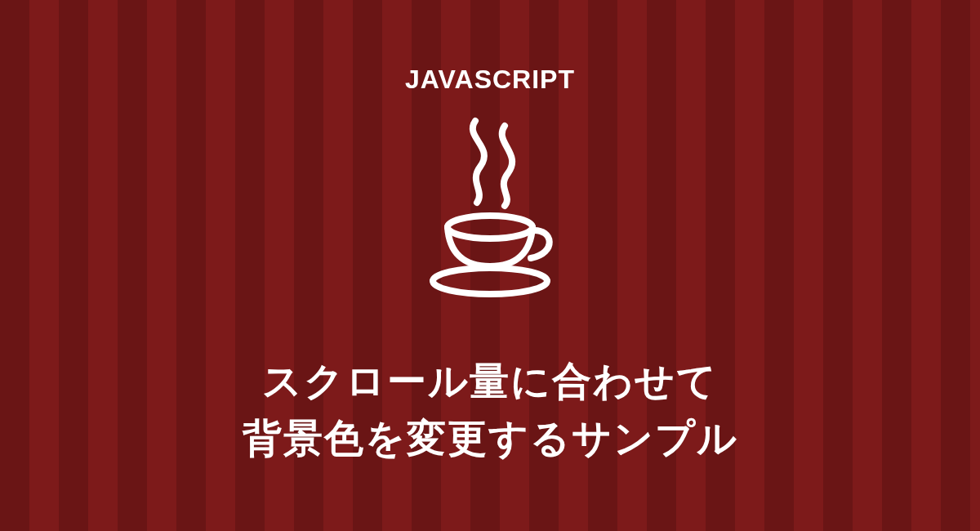 The height and width of the screenshot is (531, 980). What do you see at coordinates (490, 80) in the screenshot?
I see `category-label: JAVASCRIPT` at bounding box center [490, 80].